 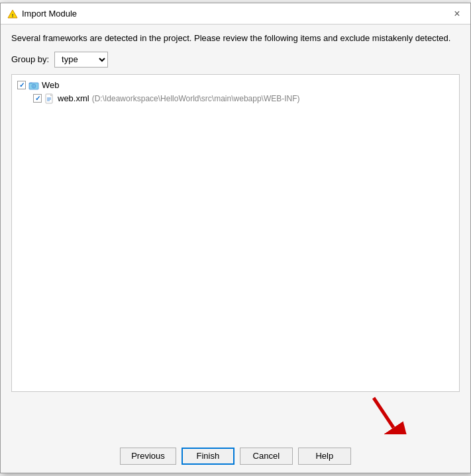 What do you see at coordinates (387, 414) in the screenshot?
I see `red-arrow-icon` at bounding box center [387, 414].